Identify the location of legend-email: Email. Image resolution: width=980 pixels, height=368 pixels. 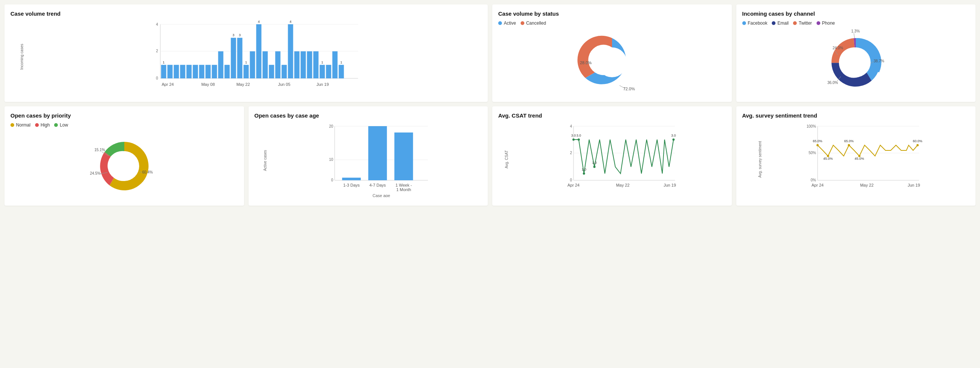
(780, 23).